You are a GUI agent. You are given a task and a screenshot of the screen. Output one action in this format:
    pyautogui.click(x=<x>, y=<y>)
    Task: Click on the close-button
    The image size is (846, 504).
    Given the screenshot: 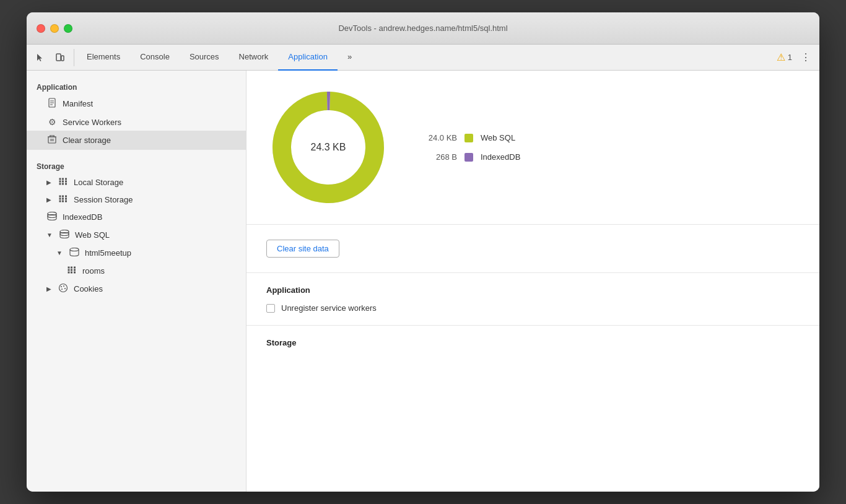 What is the action you would take?
    pyautogui.click(x=41, y=28)
    